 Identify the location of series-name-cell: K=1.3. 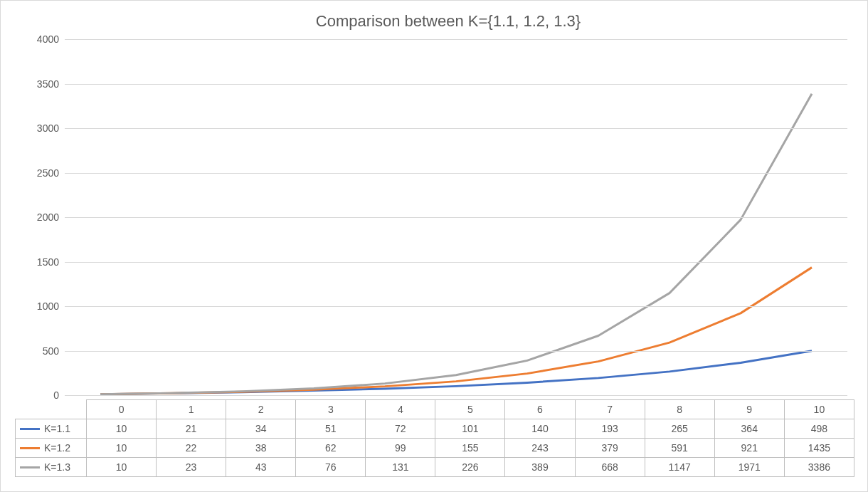
(51, 467).